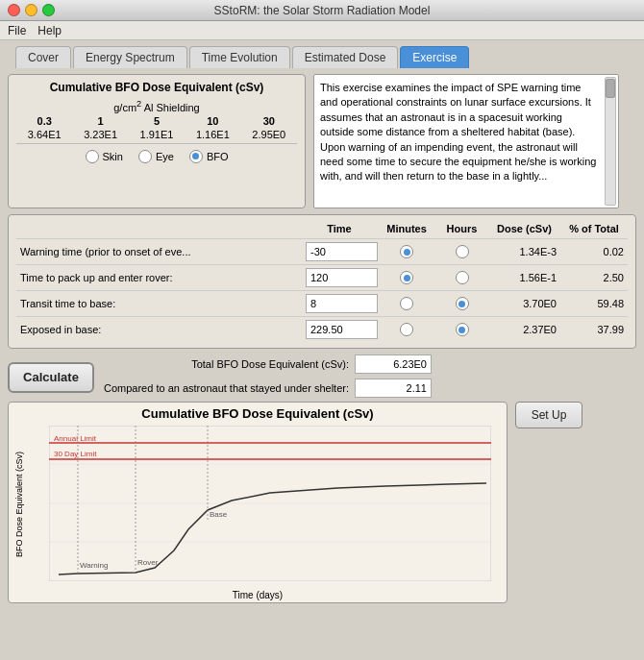 The width and height of the screenshot is (644, 660). I want to click on y-axis-label-wrapper: BFO Dose Equivalent (cSv), so click(19, 504).